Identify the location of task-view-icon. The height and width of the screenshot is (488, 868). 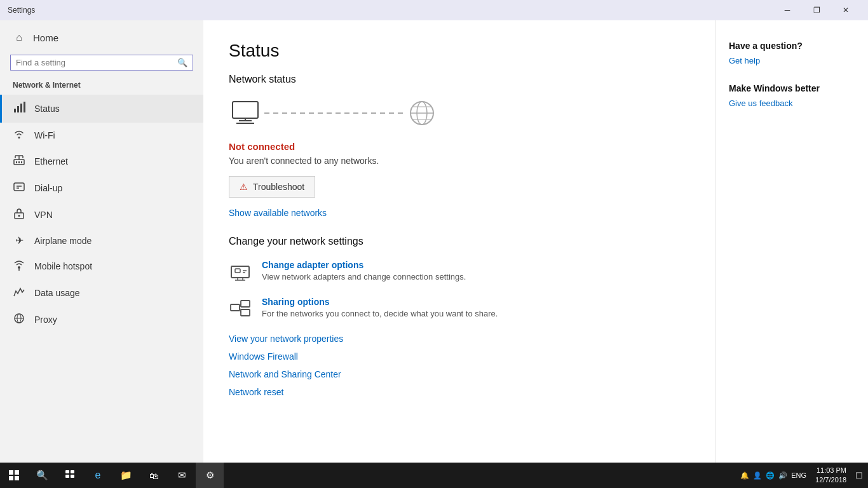
(70, 475).